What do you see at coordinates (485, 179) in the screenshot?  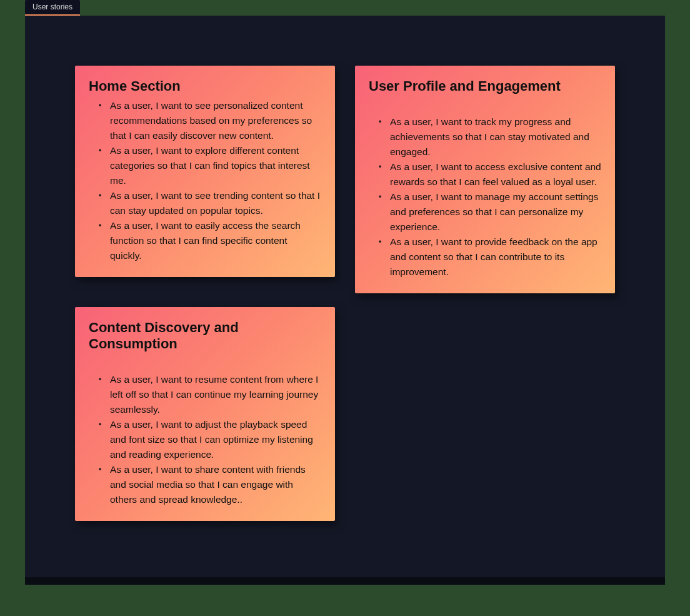 I see `right-column: User Profile and Engagement As a user, I…` at bounding box center [485, 179].